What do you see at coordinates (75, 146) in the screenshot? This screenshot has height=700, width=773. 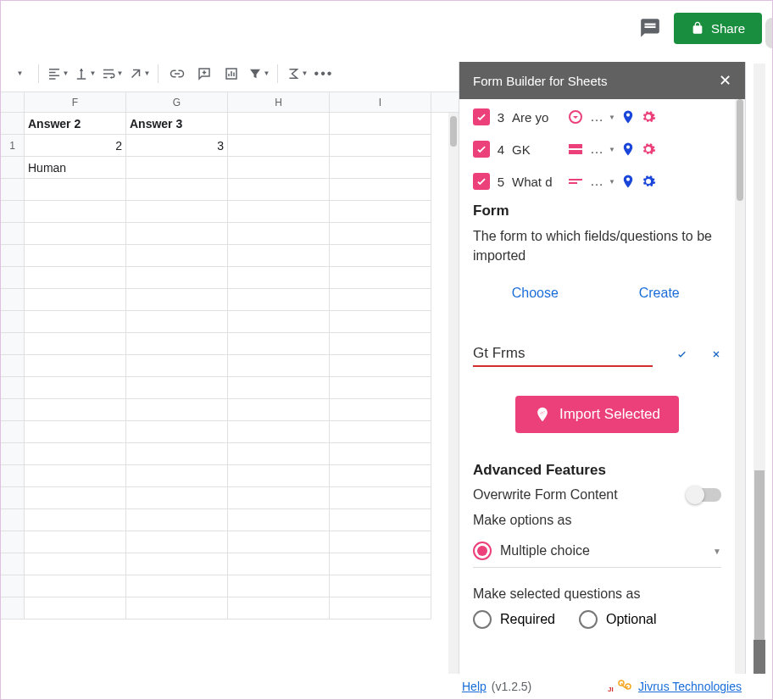 I see `cell: 2` at bounding box center [75, 146].